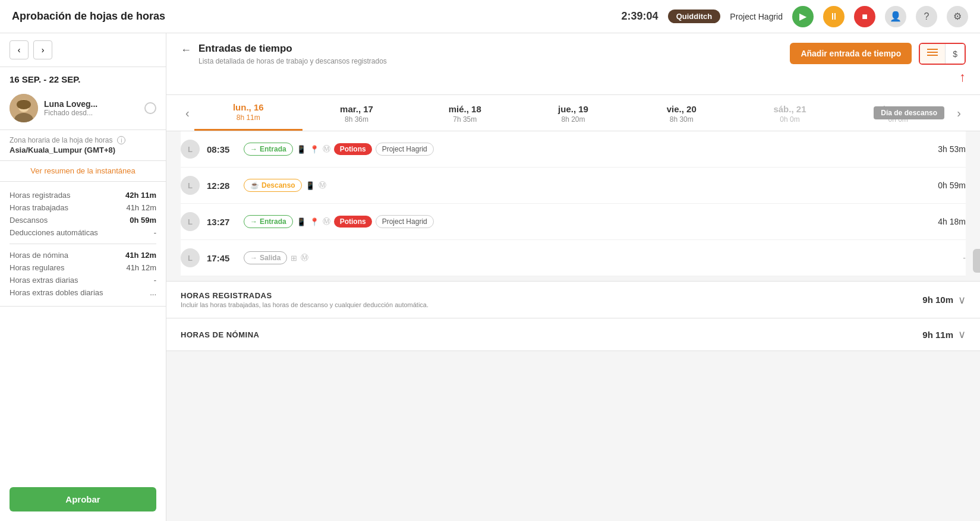  What do you see at coordinates (83, 233) in the screenshot?
I see `deductions-row: Deducciones automáticas -` at bounding box center [83, 233].